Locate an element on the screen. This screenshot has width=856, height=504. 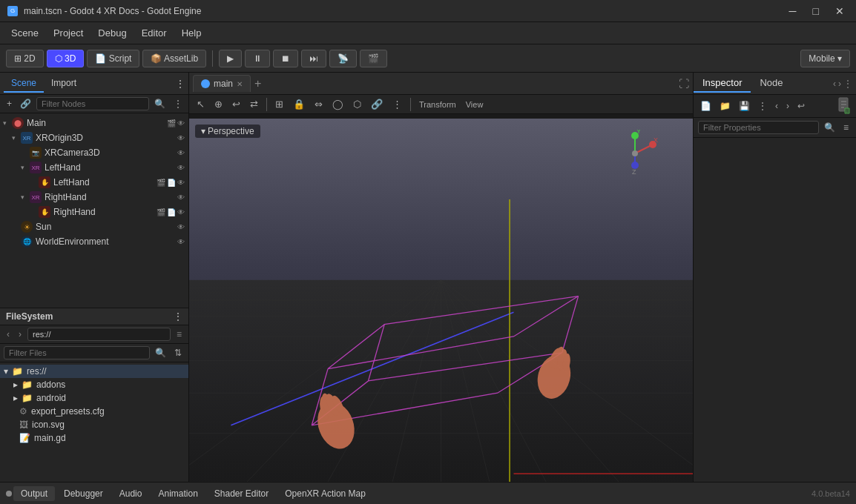
view-button: View is located at coordinates (475, 105).